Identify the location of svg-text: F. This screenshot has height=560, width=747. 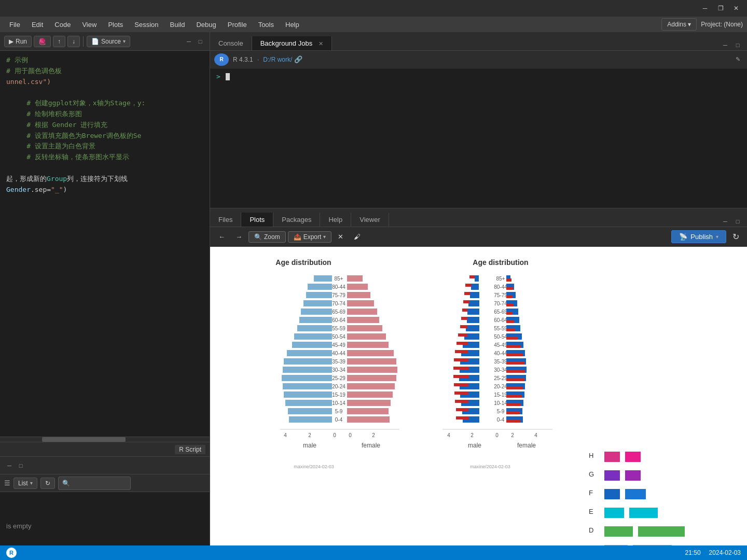
(591, 493).